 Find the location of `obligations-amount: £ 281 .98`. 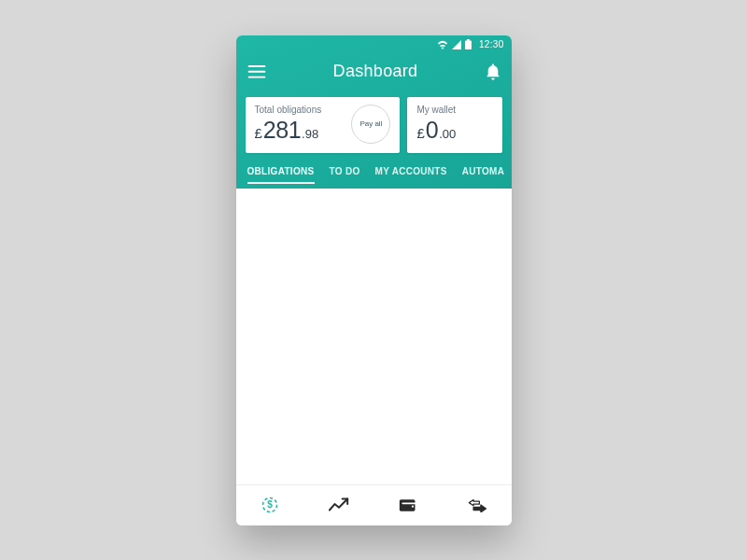

obligations-amount: £ 281 .98 is located at coordinates (289, 131).